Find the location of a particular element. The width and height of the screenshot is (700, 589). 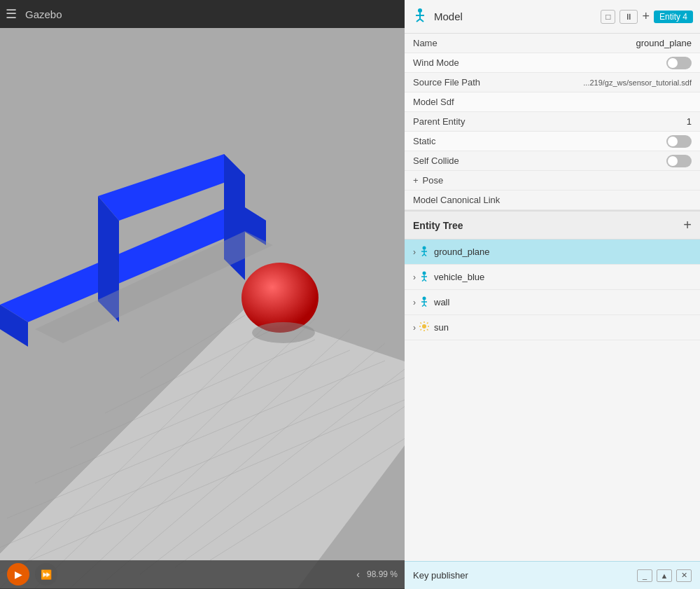

key-publisher-minimize-btn: _ is located at coordinates (645, 576).